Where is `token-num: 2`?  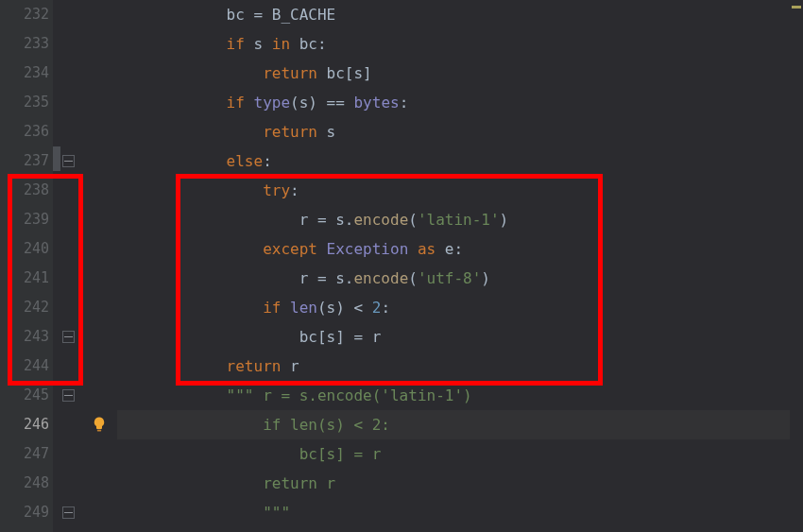
token-num: 2 is located at coordinates (377, 308).